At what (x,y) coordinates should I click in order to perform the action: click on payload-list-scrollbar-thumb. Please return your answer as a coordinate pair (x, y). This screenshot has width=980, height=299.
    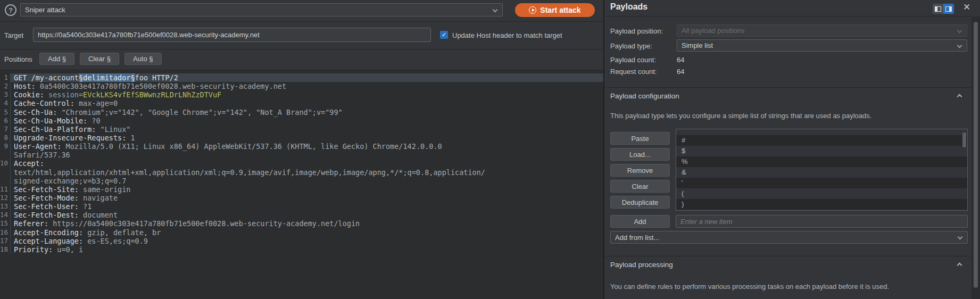
    Looking at the image, I should click on (964, 140).